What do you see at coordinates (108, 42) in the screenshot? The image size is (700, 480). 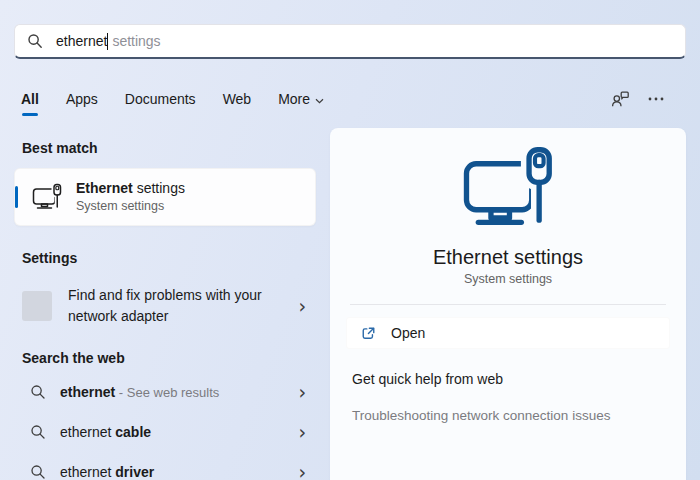 I see `text-caret` at bounding box center [108, 42].